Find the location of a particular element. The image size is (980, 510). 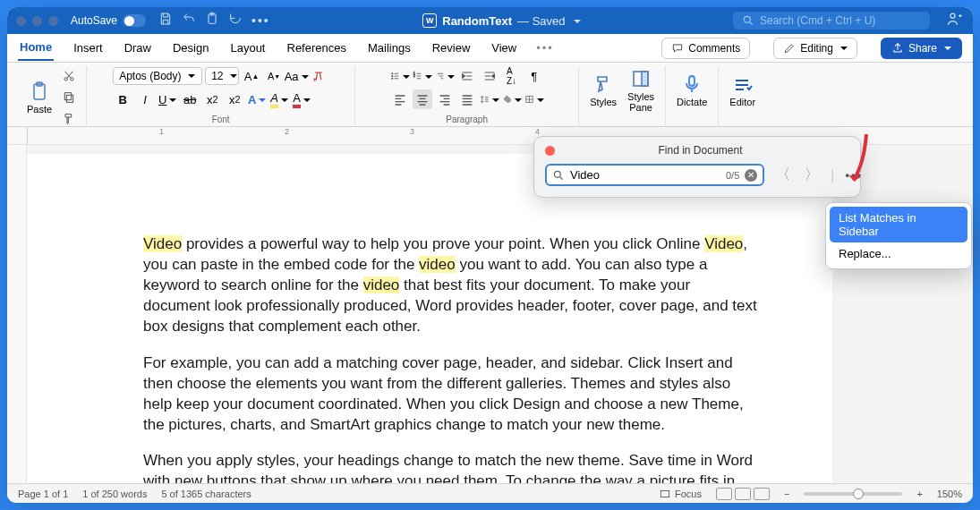

vertical-ruler is located at coordinates (17, 314).